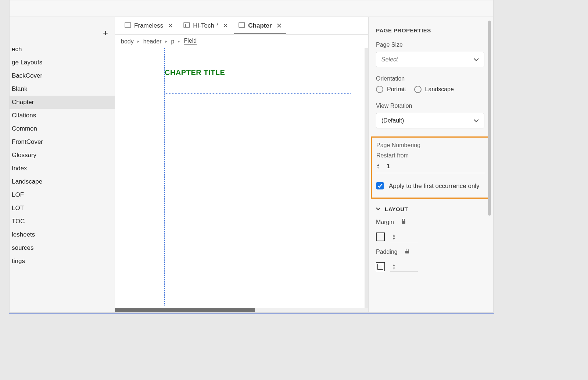  I want to click on restart-from-stepper: ▲ ▼ 1, so click(431, 168).